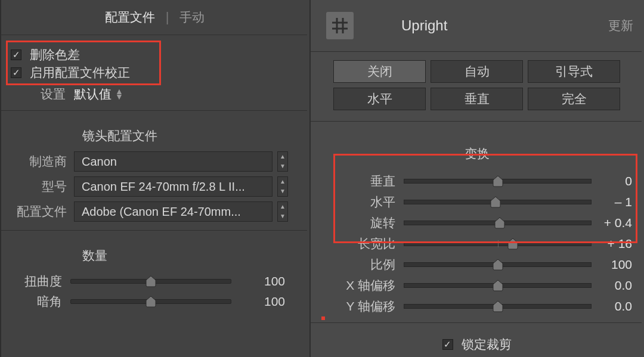  Describe the element at coordinates (477, 72) in the screenshot. I see `segmented-row-1: 关闭 自动 引导式` at that location.